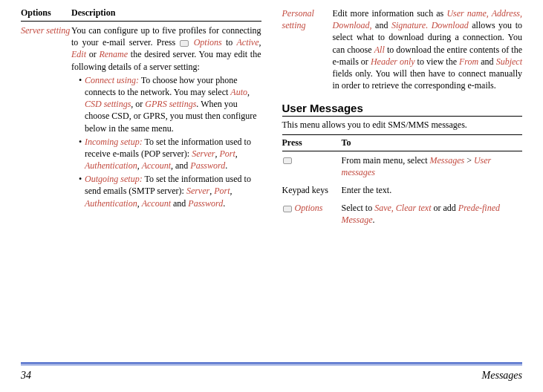 This screenshot has width=543, height=392. Describe the element at coordinates (403, 214) in the screenshot. I see `press-row-3: Options Select to Save, Clear text or ad…` at that location.